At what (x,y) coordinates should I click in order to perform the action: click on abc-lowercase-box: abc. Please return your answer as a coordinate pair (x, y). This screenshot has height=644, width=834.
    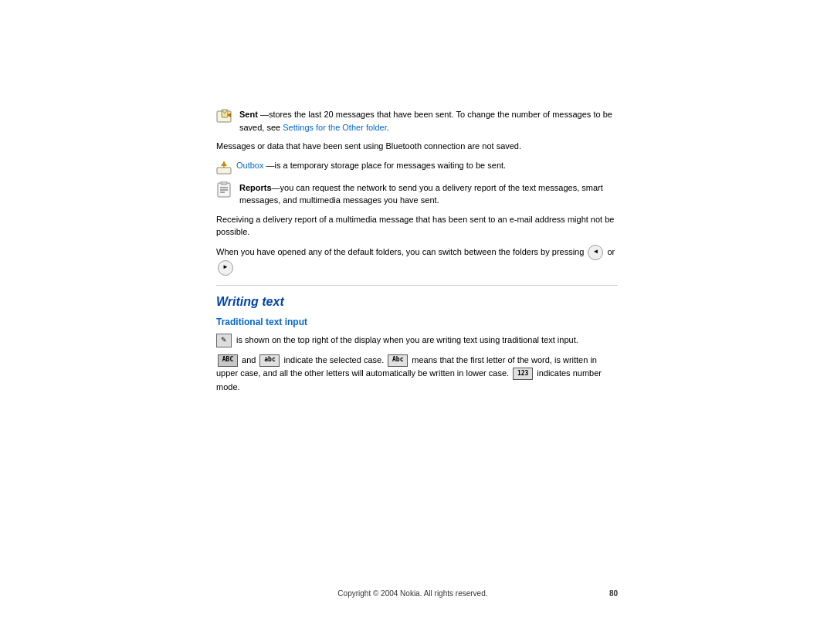
    Looking at the image, I should click on (270, 361).